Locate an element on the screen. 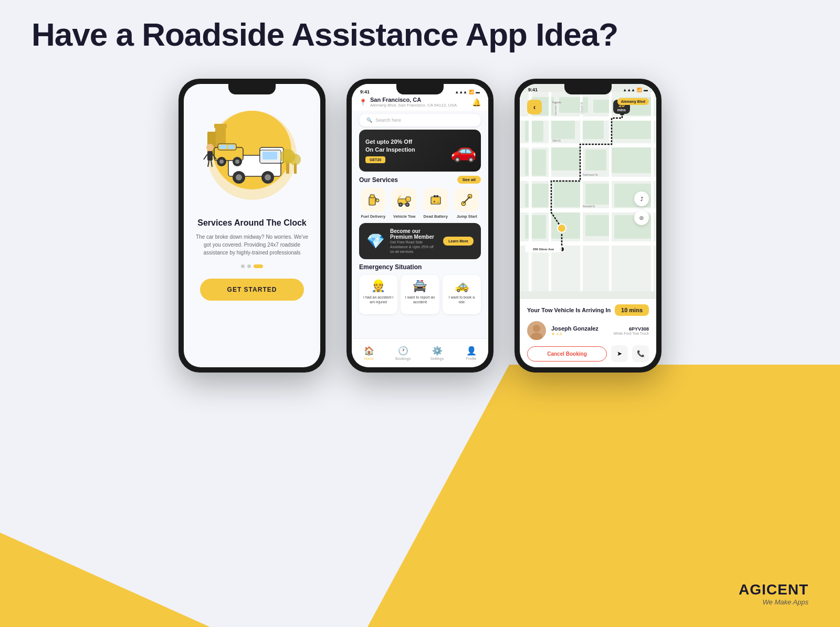 The image size is (840, 627). svg-text: 30th St is located at coordinates (556, 141).